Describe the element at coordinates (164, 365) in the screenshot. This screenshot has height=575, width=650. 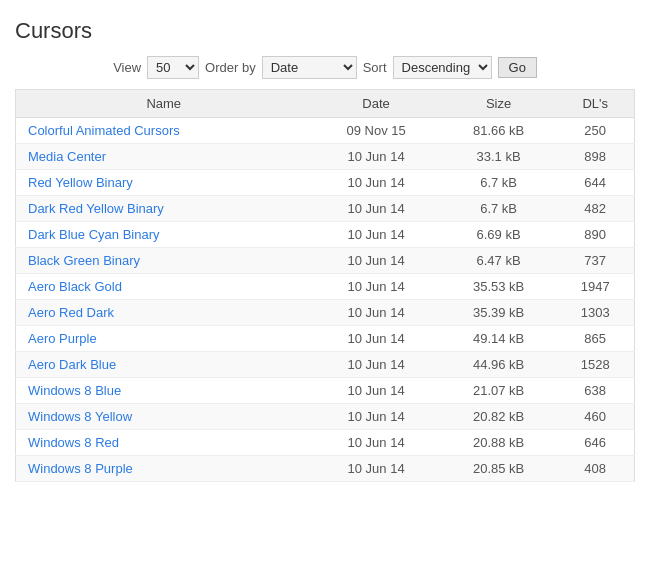
I see `cursor-name-cell: Aero Dark Blue` at that location.